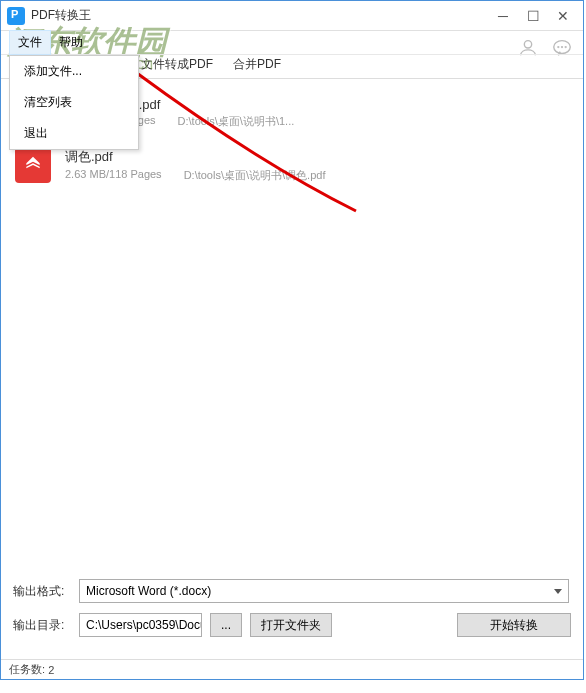 The image size is (586, 693). I want to click on file-menu-dropdown: 添加文件... 清空列表 退出, so click(74, 102).